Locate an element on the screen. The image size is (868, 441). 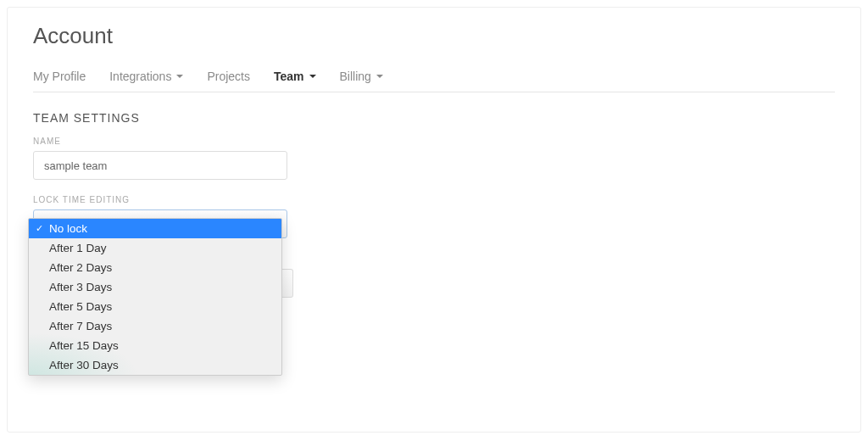
lock-time-dropdown: No lock After 1 Day After 2 Days After 3… is located at coordinates (155, 297).